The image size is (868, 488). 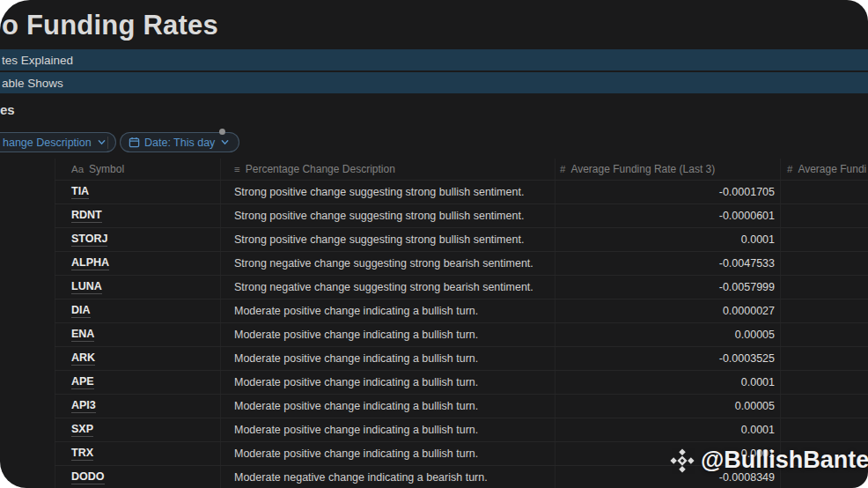 I want to click on symbol-link: APE, so click(x=83, y=382).